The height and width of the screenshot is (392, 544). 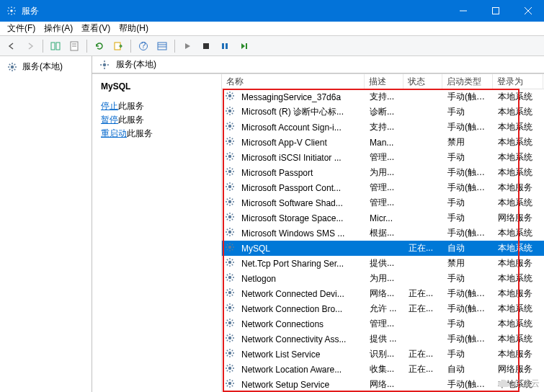 I want to click on pause-service-button, so click(x=225, y=46).